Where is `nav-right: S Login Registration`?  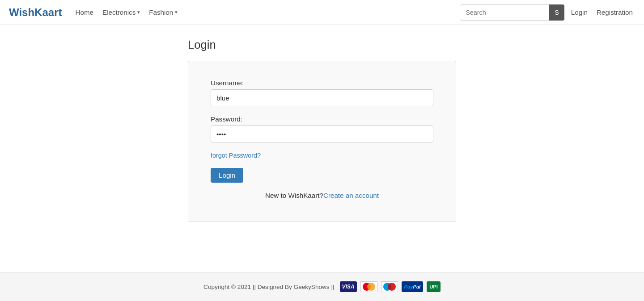
nav-right: S Login Registration is located at coordinates (547, 13).